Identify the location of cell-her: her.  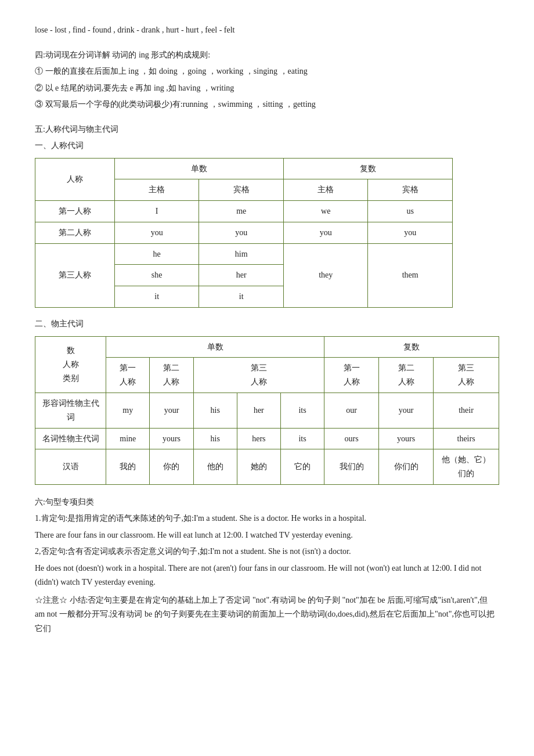
(241, 275).